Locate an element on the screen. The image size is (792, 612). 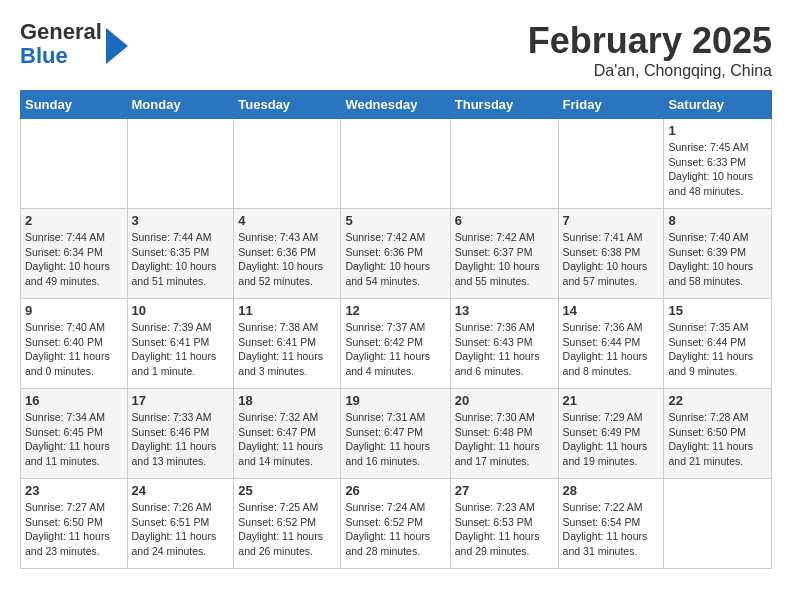
weekday-header-thursday: Thursday is located at coordinates (504, 105).